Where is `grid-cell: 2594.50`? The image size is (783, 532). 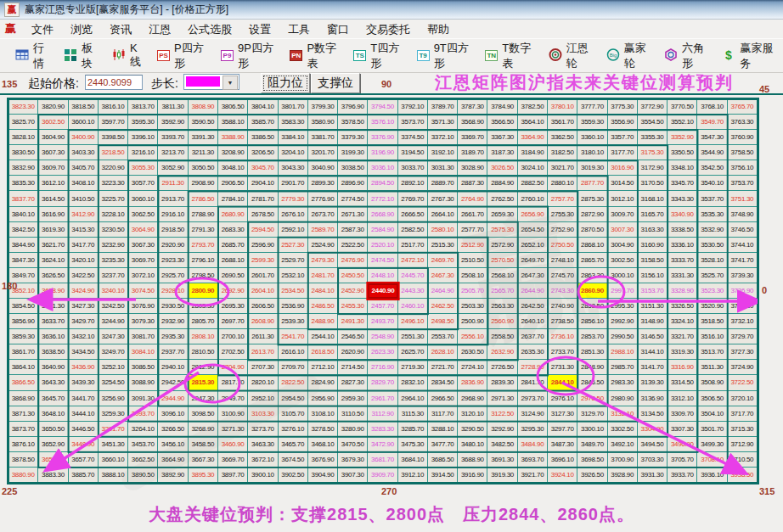
grid-cell: 2594.50 is located at coordinates (263, 230).